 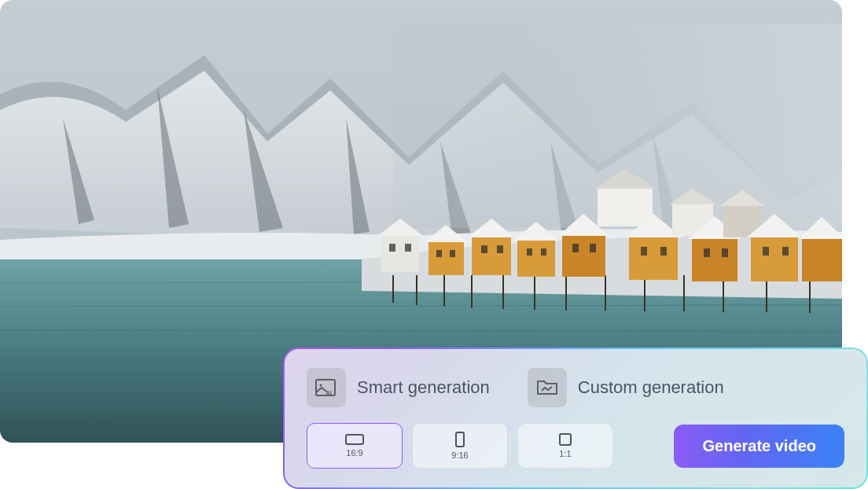 What do you see at coordinates (423, 388) in the screenshot?
I see `smart-generation-label: Smart generation` at bounding box center [423, 388].